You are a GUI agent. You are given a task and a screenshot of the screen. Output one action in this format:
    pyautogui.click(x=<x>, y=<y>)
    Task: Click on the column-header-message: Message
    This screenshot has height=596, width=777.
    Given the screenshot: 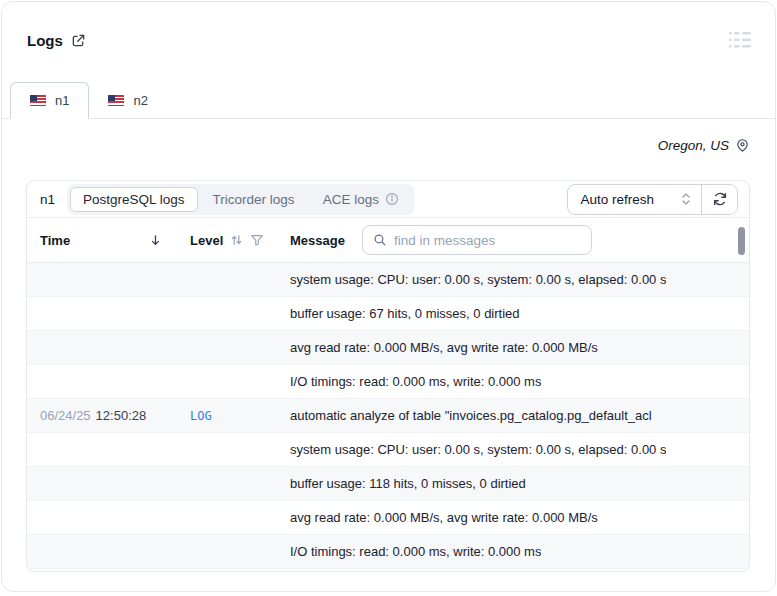 What is the action you would take?
    pyautogui.click(x=520, y=240)
    